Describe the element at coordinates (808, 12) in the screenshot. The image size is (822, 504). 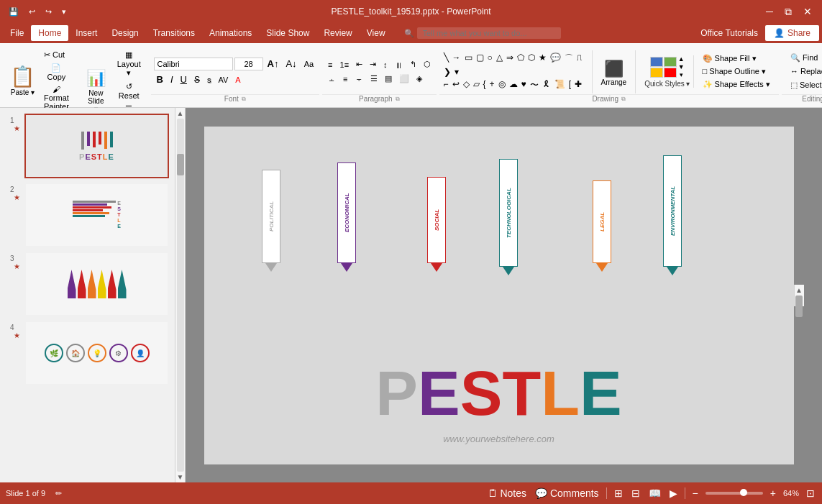
I see `close-button: ✕` at that location.